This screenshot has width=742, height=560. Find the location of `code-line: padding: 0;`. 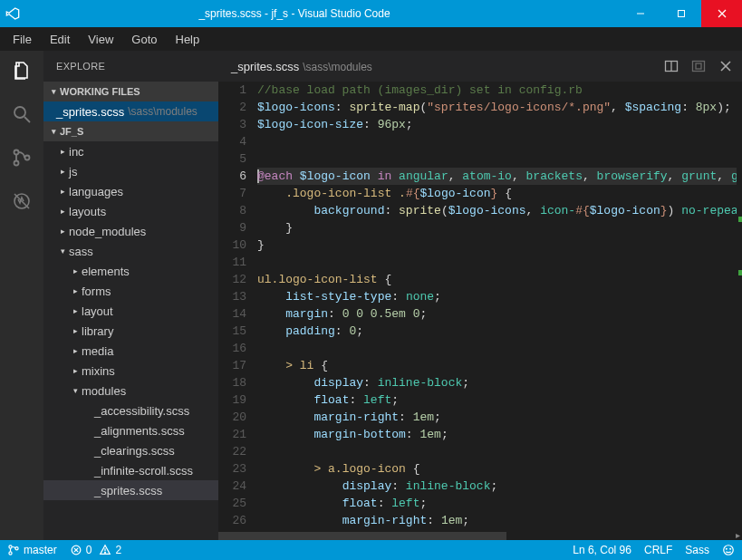

code-line: padding: 0; is located at coordinates (500, 332).